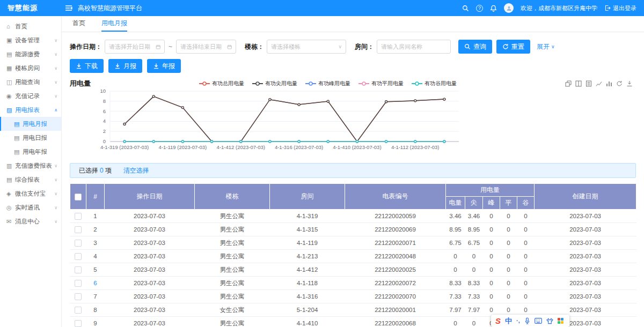 The width and height of the screenshot is (644, 327). What do you see at coordinates (18, 152) in the screenshot?
I see `doc-icon: ▤` at bounding box center [18, 152].